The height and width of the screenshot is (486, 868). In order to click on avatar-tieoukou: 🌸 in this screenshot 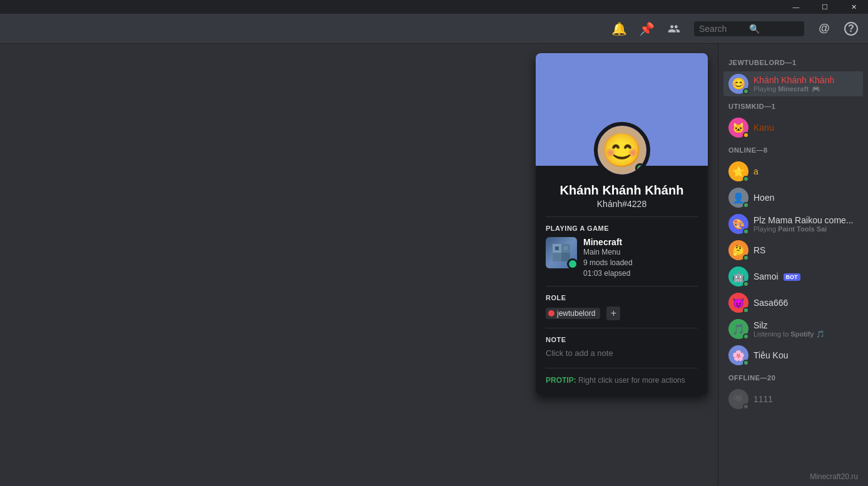, I will do `click(738, 355)`.